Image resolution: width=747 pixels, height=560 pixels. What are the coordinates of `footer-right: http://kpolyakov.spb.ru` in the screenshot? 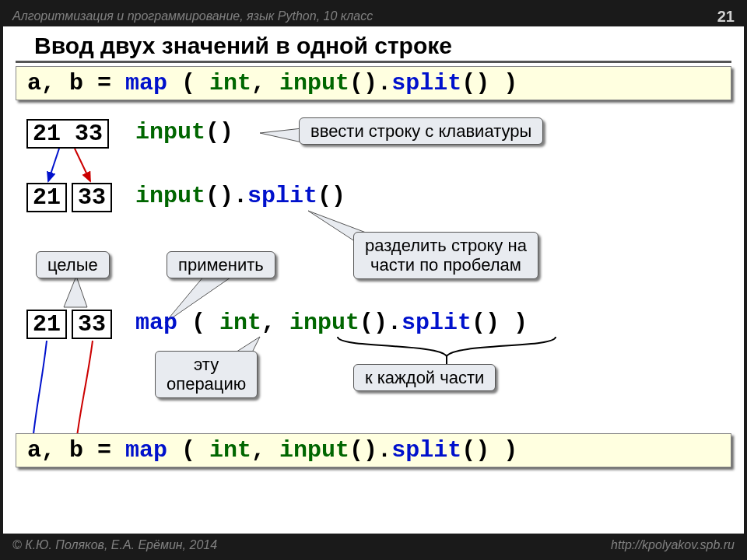 It's located at (672, 545).